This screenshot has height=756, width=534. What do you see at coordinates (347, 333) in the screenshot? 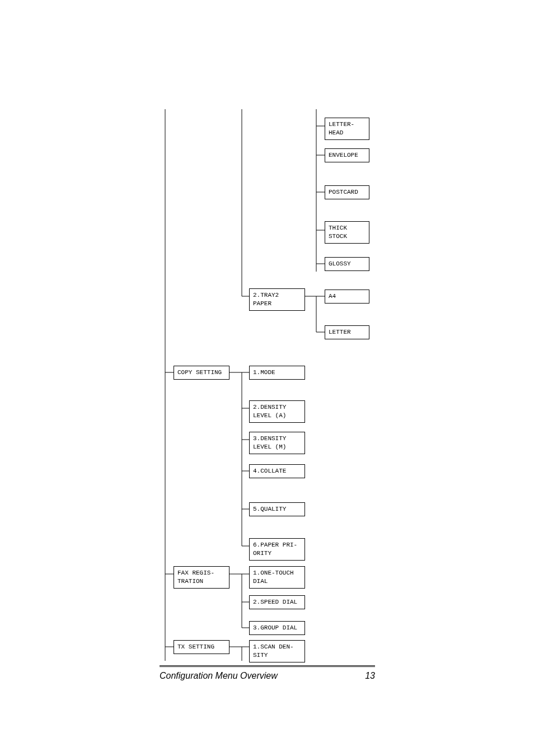
I see `node-letter: LETTER` at bounding box center [347, 333].